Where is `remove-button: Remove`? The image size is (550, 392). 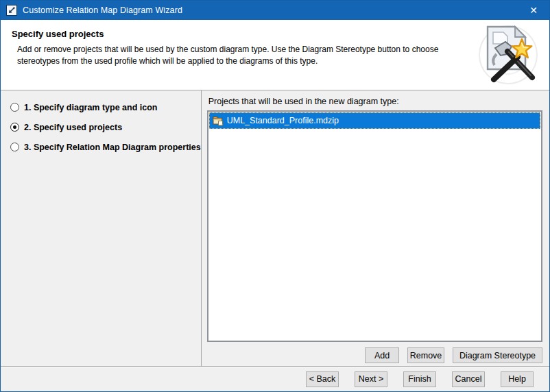 remove-button: Remove is located at coordinates (426, 355).